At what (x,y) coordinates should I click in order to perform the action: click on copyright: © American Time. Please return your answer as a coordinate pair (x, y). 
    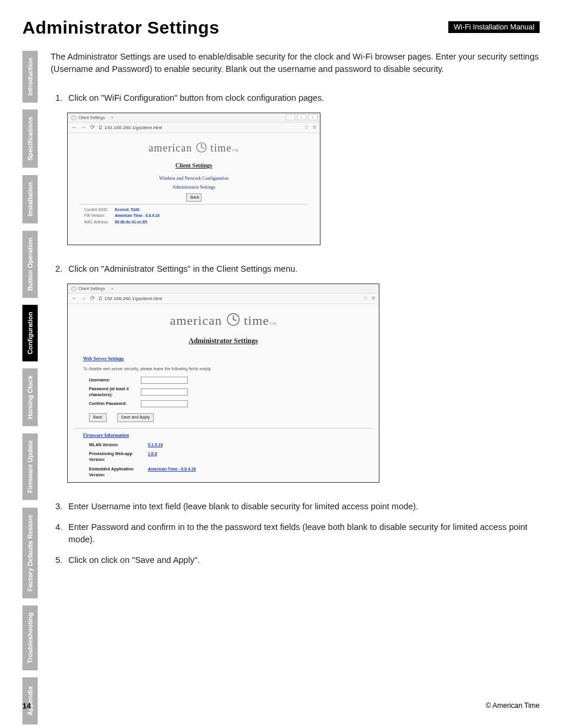
    Looking at the image, I should click on (513, 706).